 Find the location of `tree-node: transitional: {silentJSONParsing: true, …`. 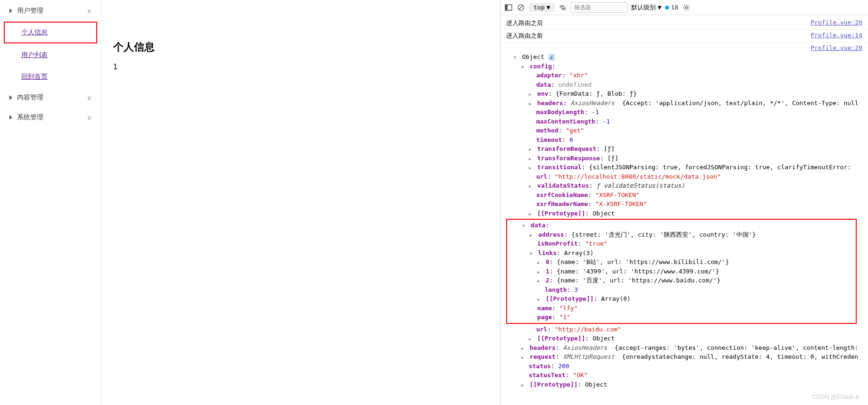

tree-node: transitional: {silentJSONParsing: true, … is located at coordinates (684, 167).